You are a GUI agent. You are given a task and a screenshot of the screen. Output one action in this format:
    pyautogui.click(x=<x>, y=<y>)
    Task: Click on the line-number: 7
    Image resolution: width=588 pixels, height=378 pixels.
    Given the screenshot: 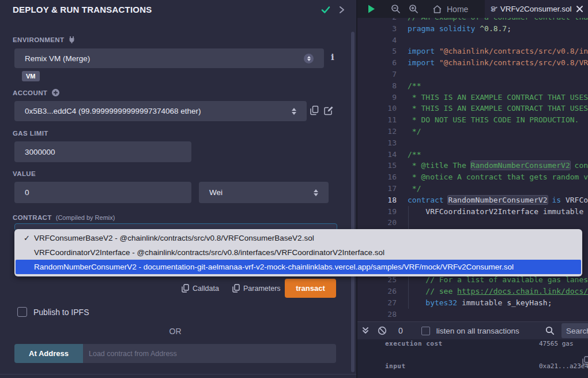 What is the action you would take?
    pyautogui.click(x=377, y=74)
    